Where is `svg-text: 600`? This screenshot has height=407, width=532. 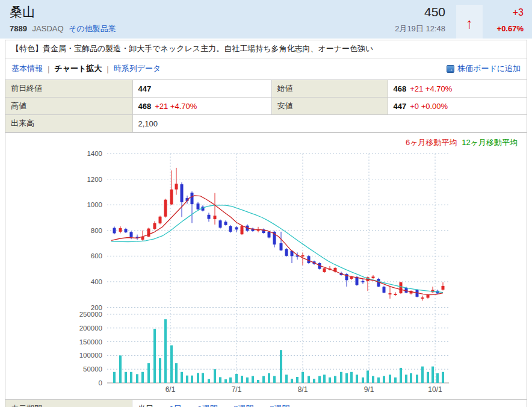
svg-text: 600 is located at coordinates (96, 256).